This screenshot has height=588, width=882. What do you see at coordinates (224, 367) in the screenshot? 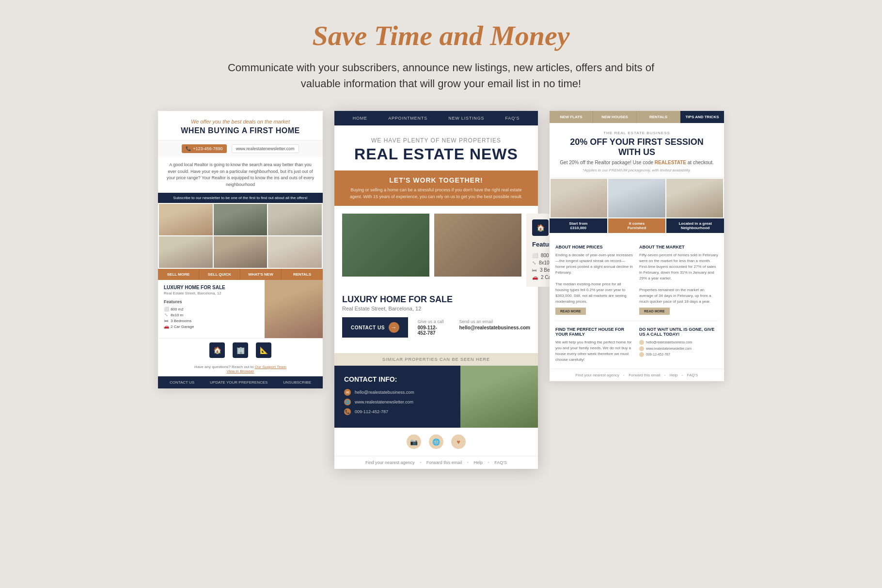
I see `footer-note-text: Have any questions? Reach out to` at bounding box center [224, 367].